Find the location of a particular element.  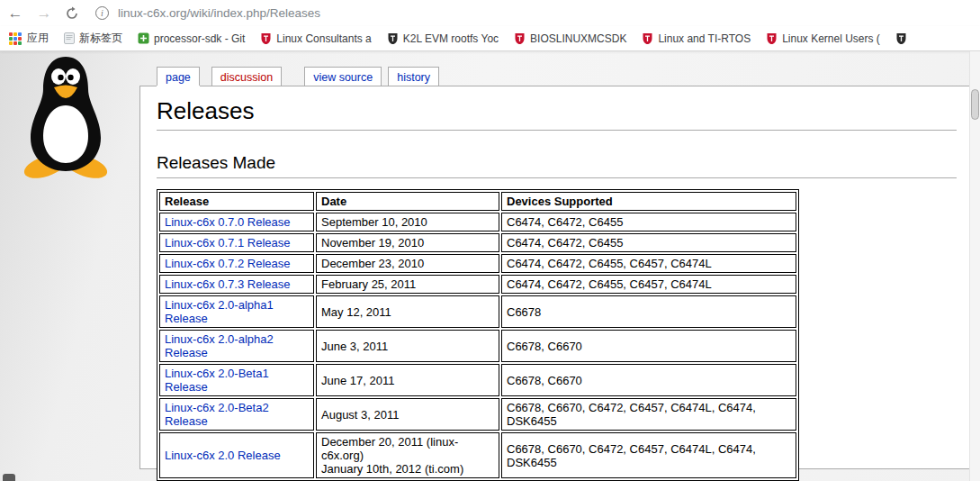

bookmark-label: processor-sdk - Git is located at coordinates (200, 39).